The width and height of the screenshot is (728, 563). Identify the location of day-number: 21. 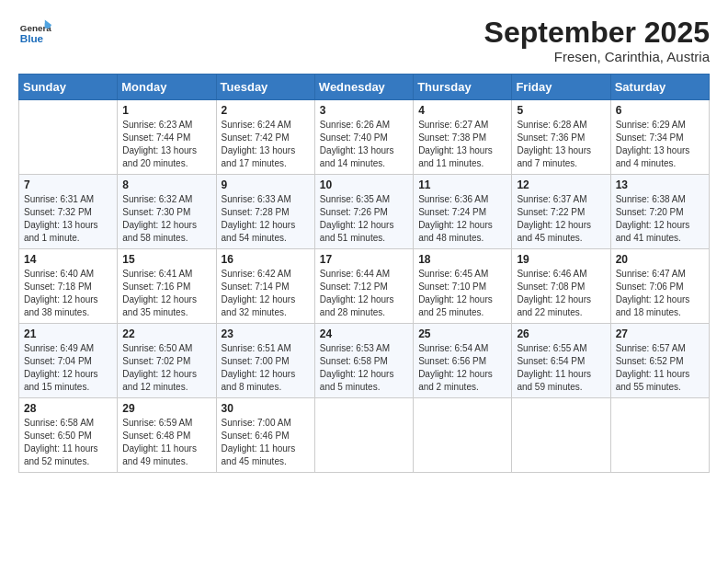
(68, 334).